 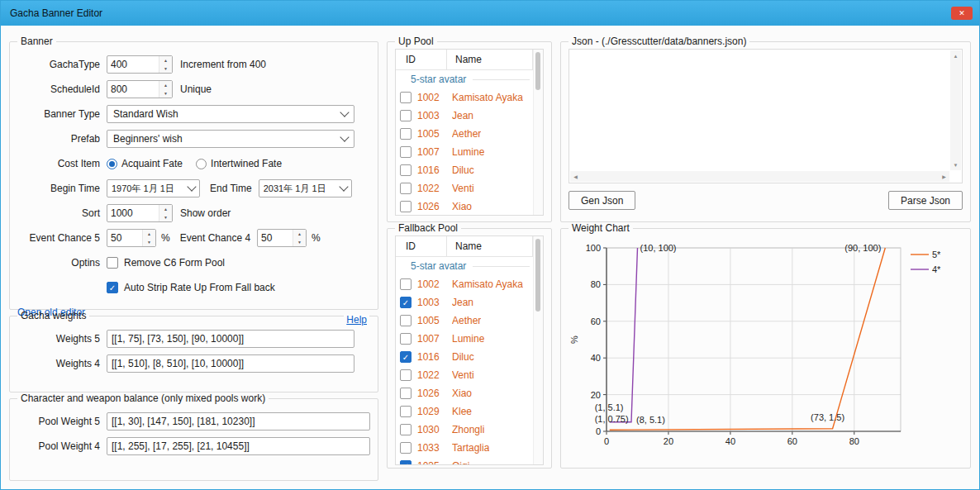 I want to click on optins-row: Optins Remove C6 Form Pool, so click(x=193, y=263).